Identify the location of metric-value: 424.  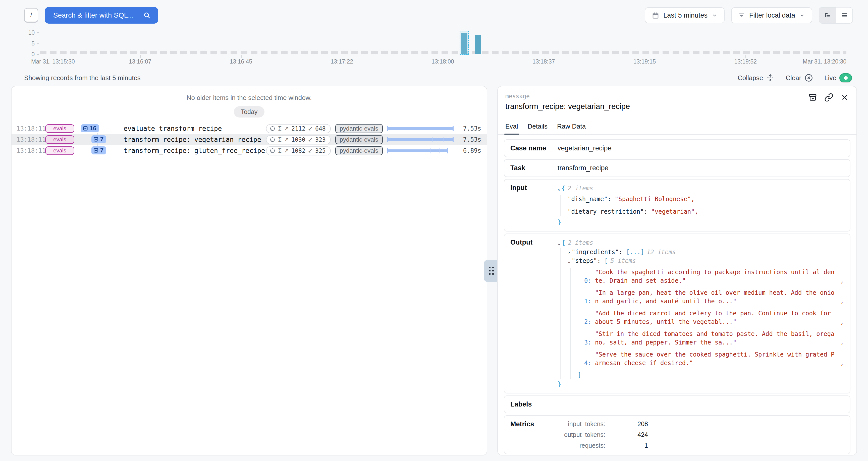
(627, 435).